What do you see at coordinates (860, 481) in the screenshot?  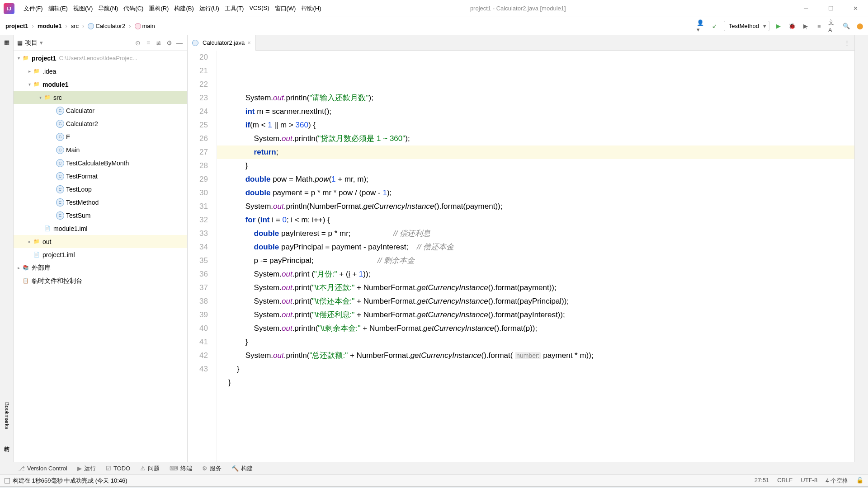 I see `status-lock-icon: 🔓` at bounding box center [860, 481].